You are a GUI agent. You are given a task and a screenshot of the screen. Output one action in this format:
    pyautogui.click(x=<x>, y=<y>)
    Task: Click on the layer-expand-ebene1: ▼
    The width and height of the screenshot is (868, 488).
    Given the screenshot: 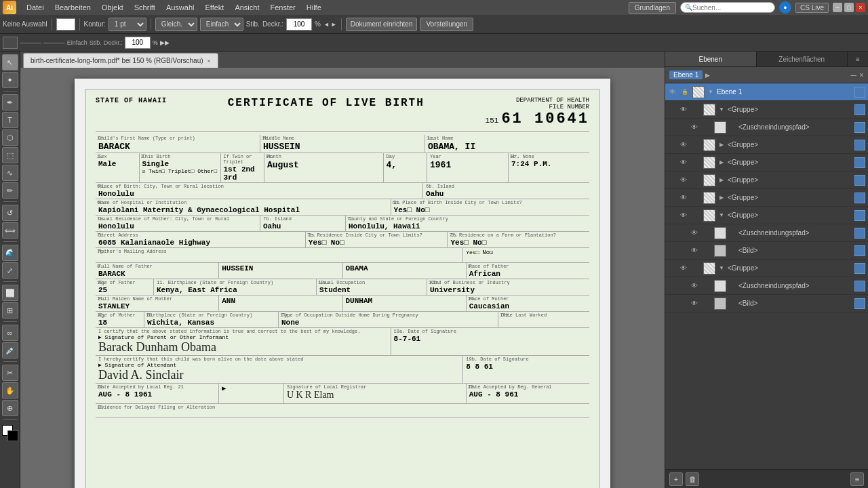 What is the action you would take?
    pyautogui.click(x=711, y=92)
    